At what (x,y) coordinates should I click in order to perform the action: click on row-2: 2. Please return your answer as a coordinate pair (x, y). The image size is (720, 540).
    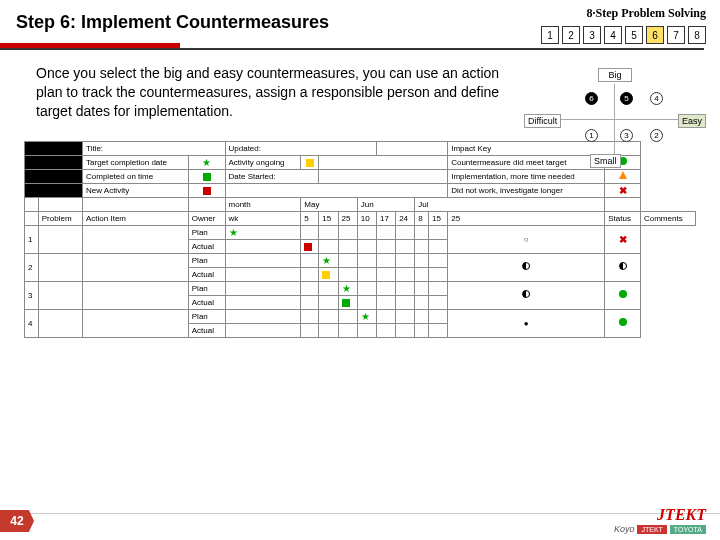
    Looking at the image, I should click on (32, 267).